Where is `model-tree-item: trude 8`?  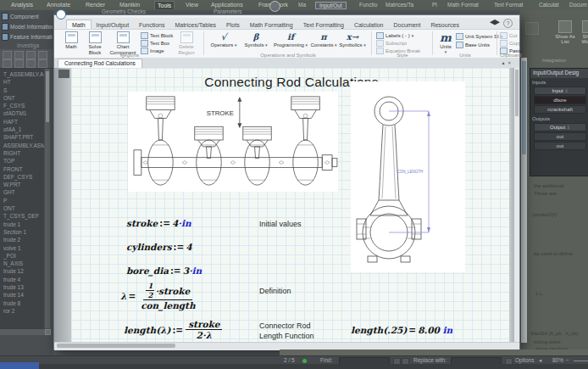 model-tree-item: trude 8 is located at coordinates (22, 304).